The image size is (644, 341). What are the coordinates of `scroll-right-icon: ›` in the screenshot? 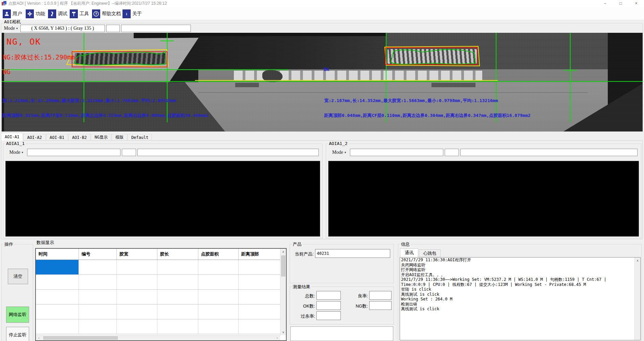 It's located at (277, 338).